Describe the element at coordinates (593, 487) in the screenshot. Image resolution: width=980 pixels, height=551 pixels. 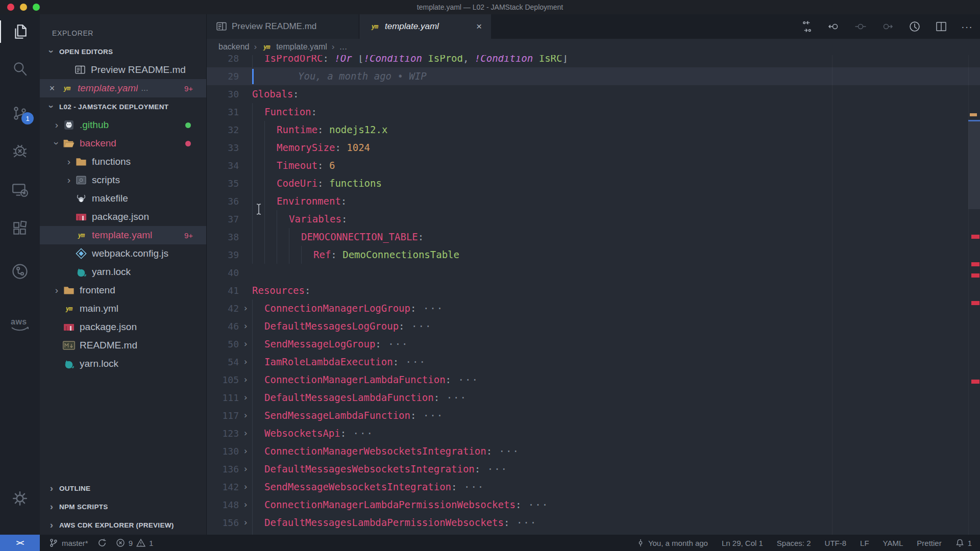
I see `code-line-142: 142›SendMessageWebsocketsIntegration: ··…` at that location.